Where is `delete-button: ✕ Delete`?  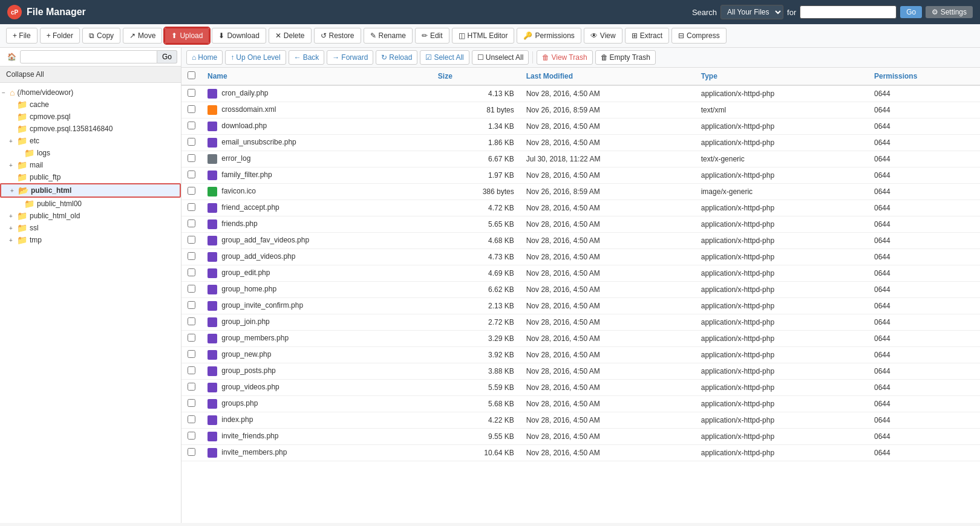
delete-button: ✕ Delete is located at coordinates (290, 36).